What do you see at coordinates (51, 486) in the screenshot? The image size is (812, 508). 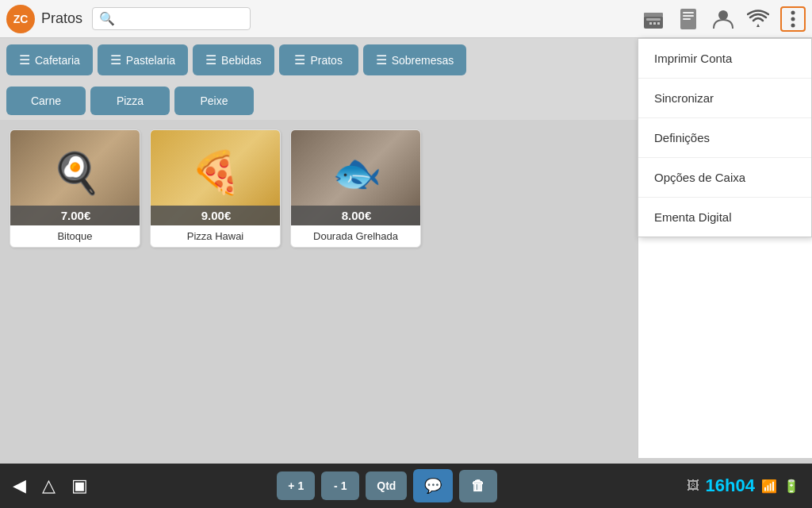 I see `nav-icons: ◀ △ ▣` at bounding box center [51, 486].